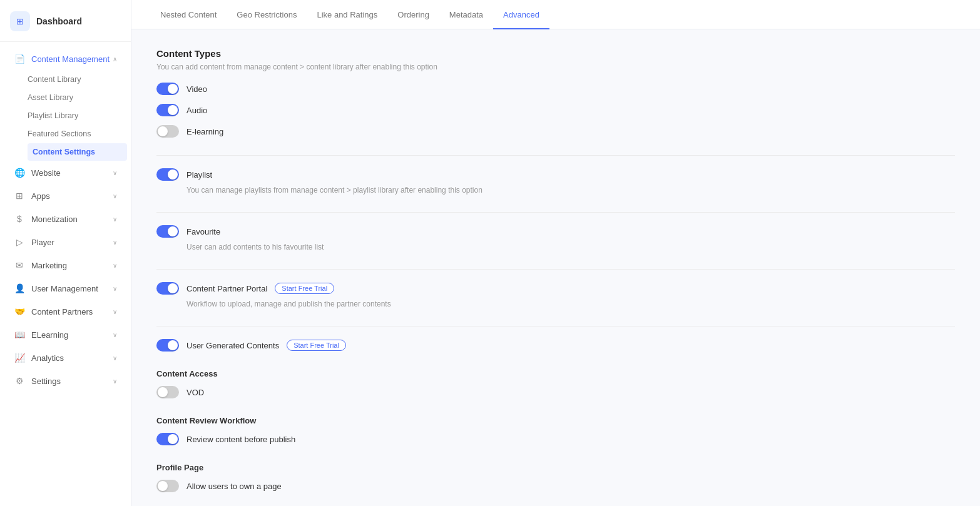  I want to click on sidebar-item-settings: ⚙ Settings ∨, so click(65, 381).